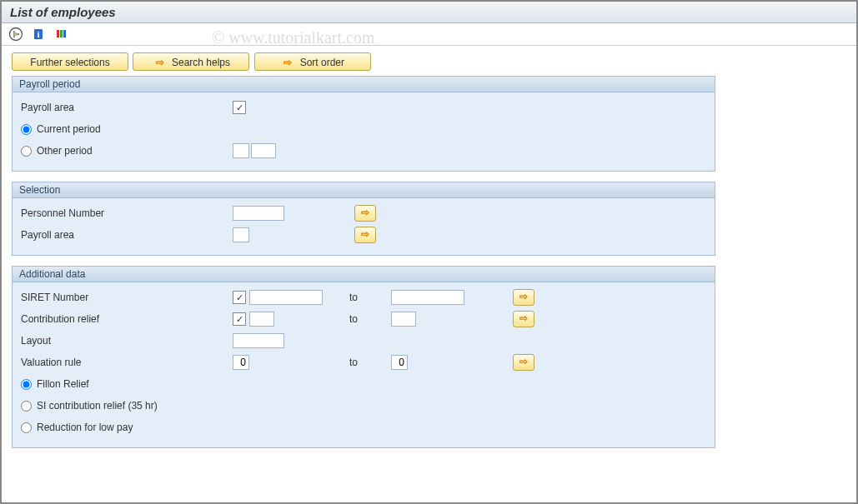 The height and width of the screenshot is (504, 858). I want to click on contrib-multi-button: ⇨, so click(524, 319).